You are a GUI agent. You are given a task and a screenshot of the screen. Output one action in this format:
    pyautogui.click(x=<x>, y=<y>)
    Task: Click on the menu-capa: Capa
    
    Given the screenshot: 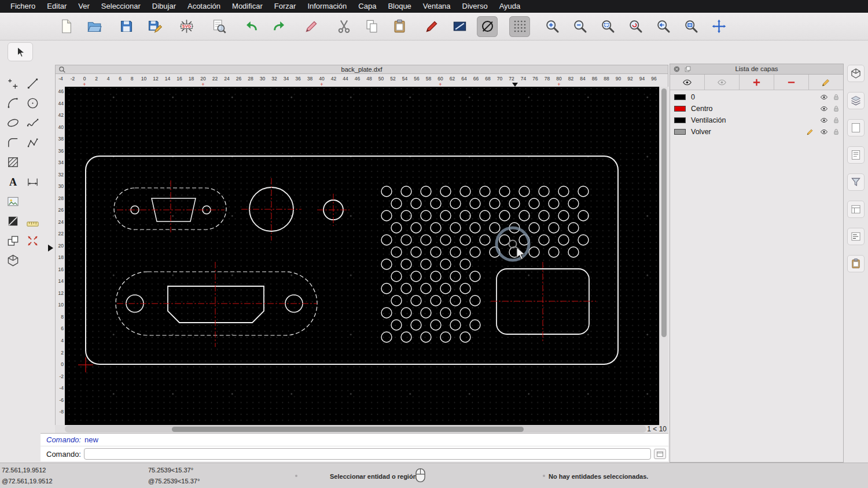 What is the action you would take?
    pyautogui.click(x=367, y=6)
    